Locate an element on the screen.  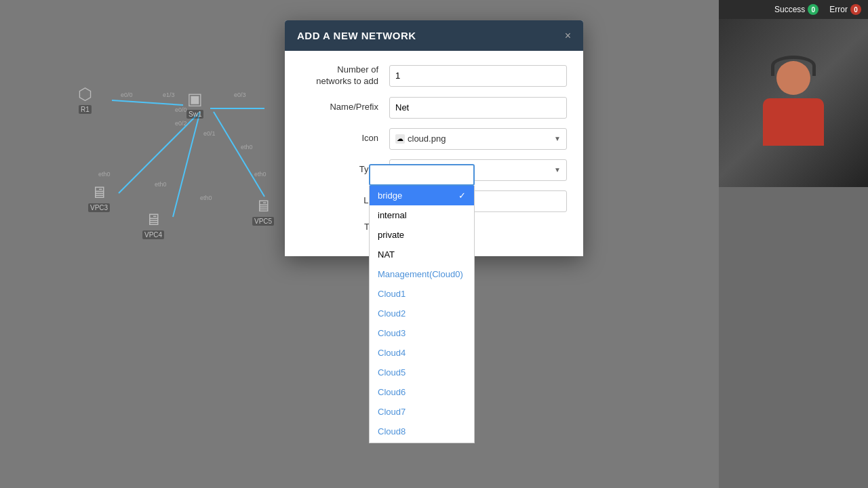
dropdown-item-NAT: NAT is located at coordinates (422, 255).